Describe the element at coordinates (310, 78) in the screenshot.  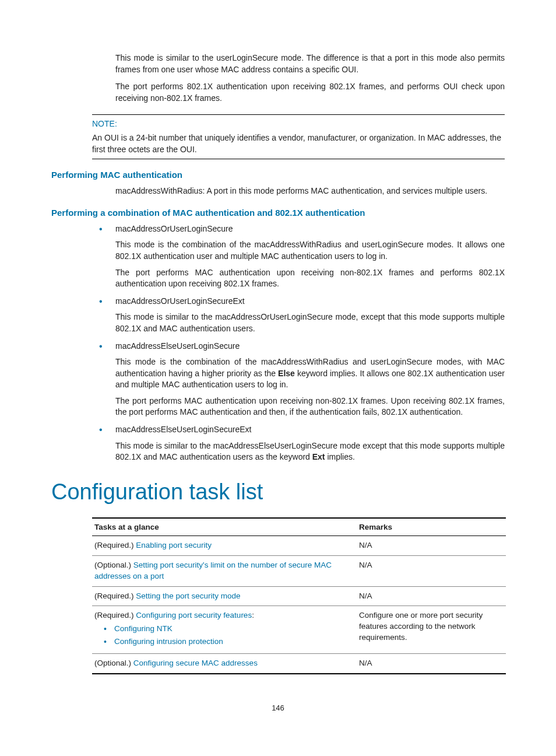
I see `intro-block: This mode is similar to the userLoginSec…` at that location.